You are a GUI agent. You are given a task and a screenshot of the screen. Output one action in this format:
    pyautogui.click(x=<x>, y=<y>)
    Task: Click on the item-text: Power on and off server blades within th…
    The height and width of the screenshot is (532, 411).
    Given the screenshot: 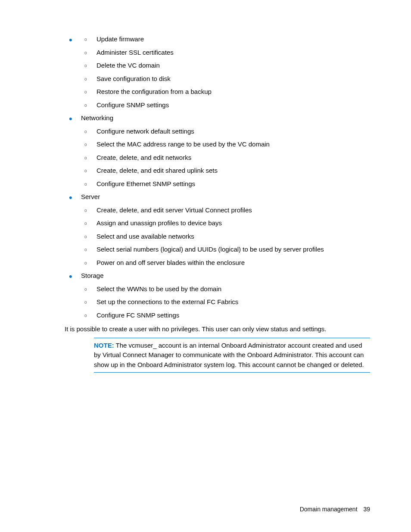 What is the action you would take?
    pyautogui.click(x=171, y=263)
    